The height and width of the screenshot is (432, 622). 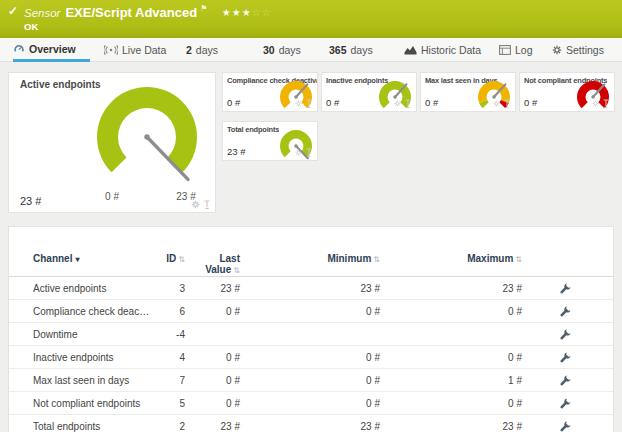 I want to click on cell-id: 3, so click(x=172, y=288).